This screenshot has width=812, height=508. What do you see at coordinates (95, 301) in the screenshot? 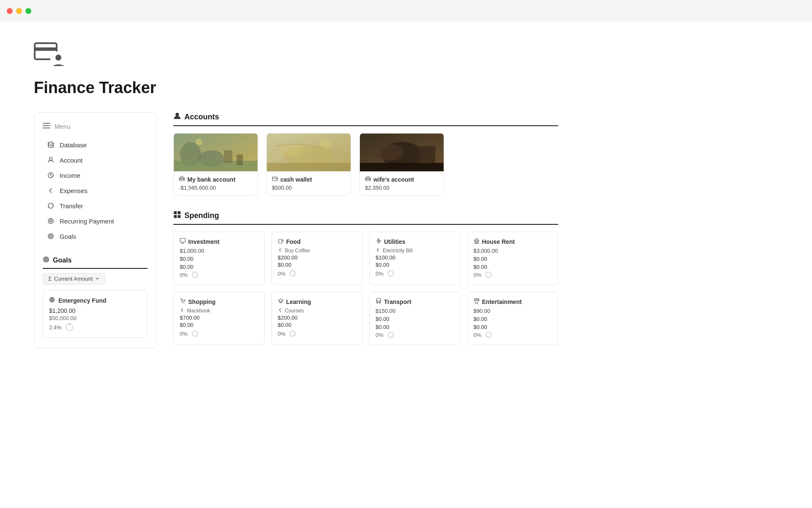
I see `goal-card-title: Emergency Fund` at bounding box center [95, 301].